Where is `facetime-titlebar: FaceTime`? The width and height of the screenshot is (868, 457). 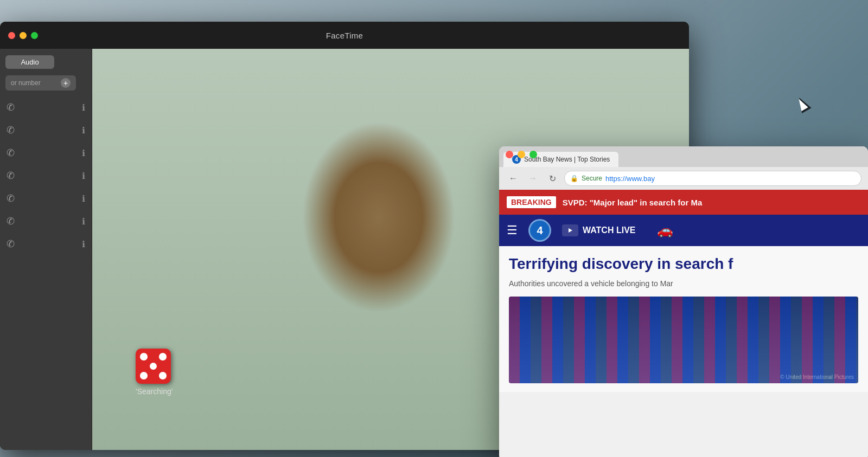 facetime-titlebar: FaceTime is located at coordinates (344, 35).